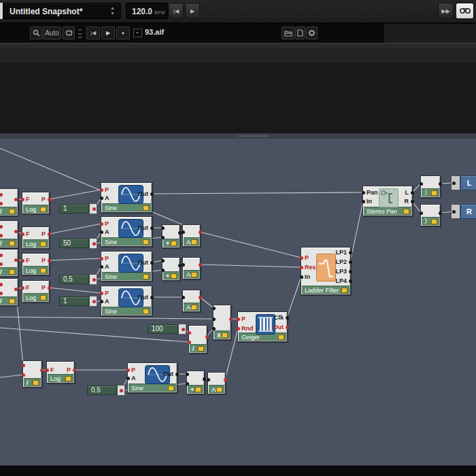 This screenshot has height=476, width=476. What do you see at coordinates (430, 215) in the screenshot?
I see `module-combine-r: 〉` at bounding box center [430, 215].